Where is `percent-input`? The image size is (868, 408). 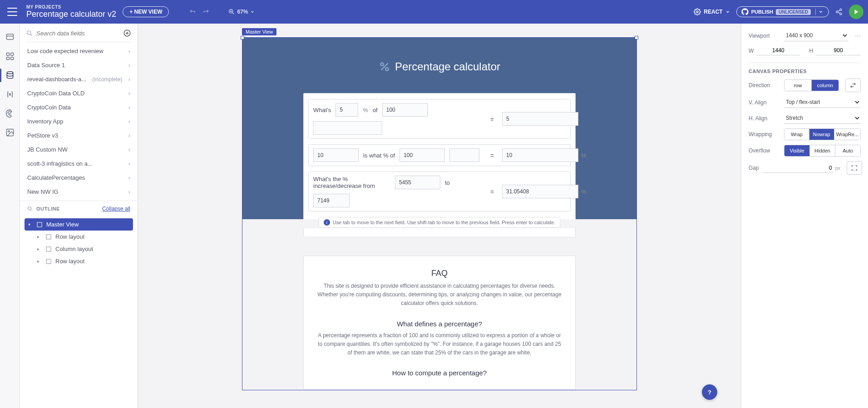
percent-input is located at coordinates (347, 110).